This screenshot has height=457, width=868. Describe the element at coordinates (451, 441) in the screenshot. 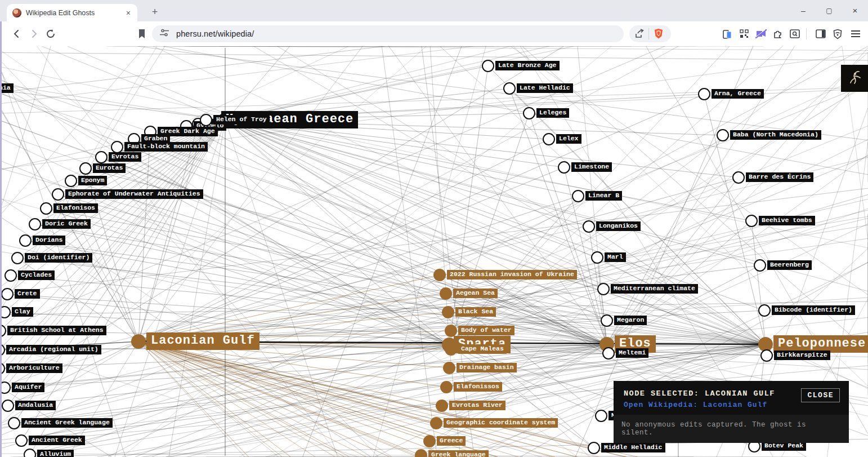

I see `node-label: Greece` at that location.